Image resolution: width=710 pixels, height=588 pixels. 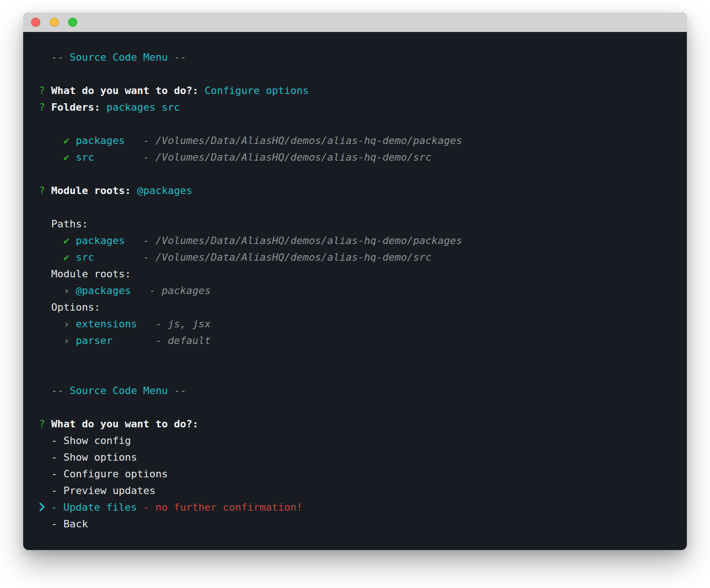 I want to click on menu-item-label: - Show options, so click(x=88, y=457).